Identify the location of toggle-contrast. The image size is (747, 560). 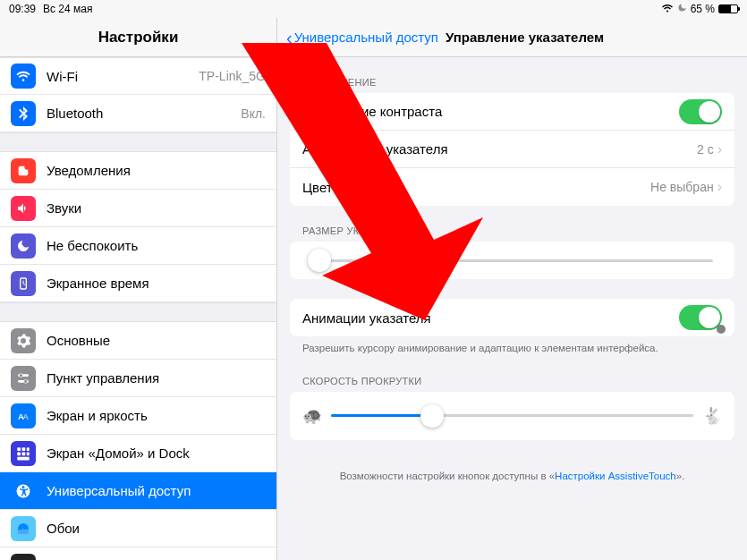
(700, 112).